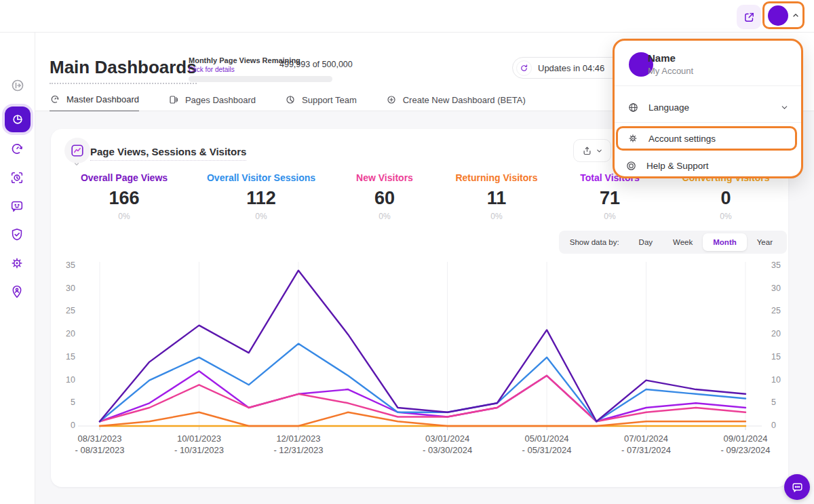 This screenshot has width=814, height=504. I want to click on metric-returning-visitors: Returning Visitors 11 0%, so click(497, 197).